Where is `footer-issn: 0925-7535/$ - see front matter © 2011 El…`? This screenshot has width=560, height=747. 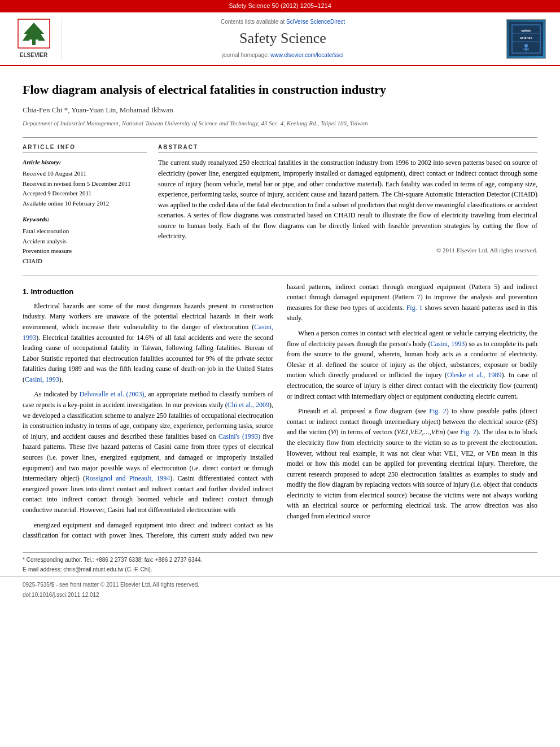
footer-issn: 0925-7535/$ - see front matter © 2011 El… is located at coordinates (280, 585).